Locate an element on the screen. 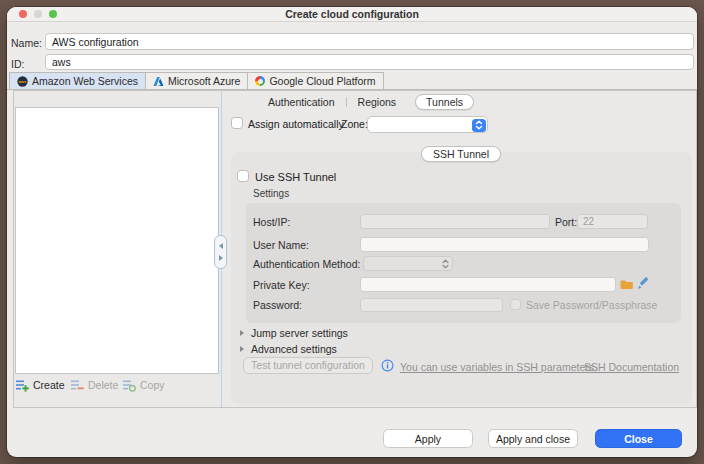 This screenshot has width=704, height=464. aws-icon: aws is located at coordinates (22, 82).